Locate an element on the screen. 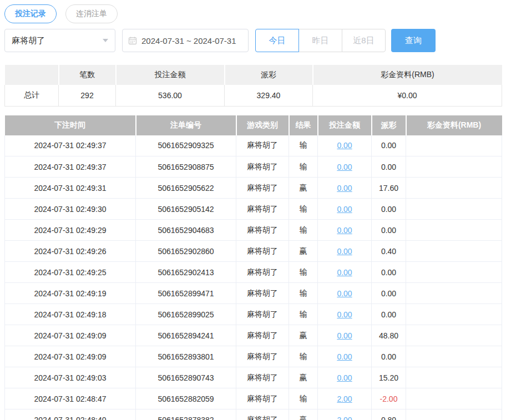  cell-bet-time: 2024-07-31 02:49:18 is located at coordinates (70, 315).